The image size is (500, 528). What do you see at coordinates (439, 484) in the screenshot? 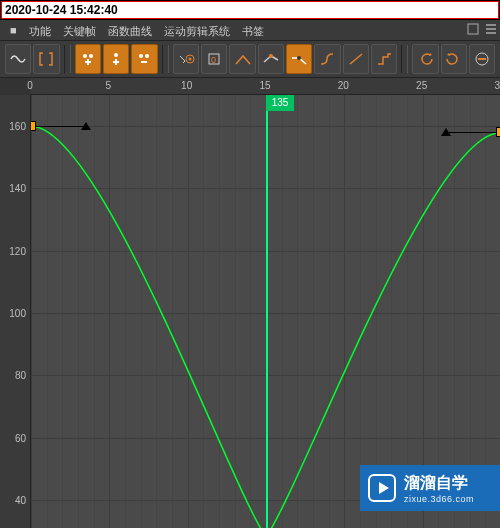
I see `watermark-main: 溜溜自学` at bounding box center [439, 484].